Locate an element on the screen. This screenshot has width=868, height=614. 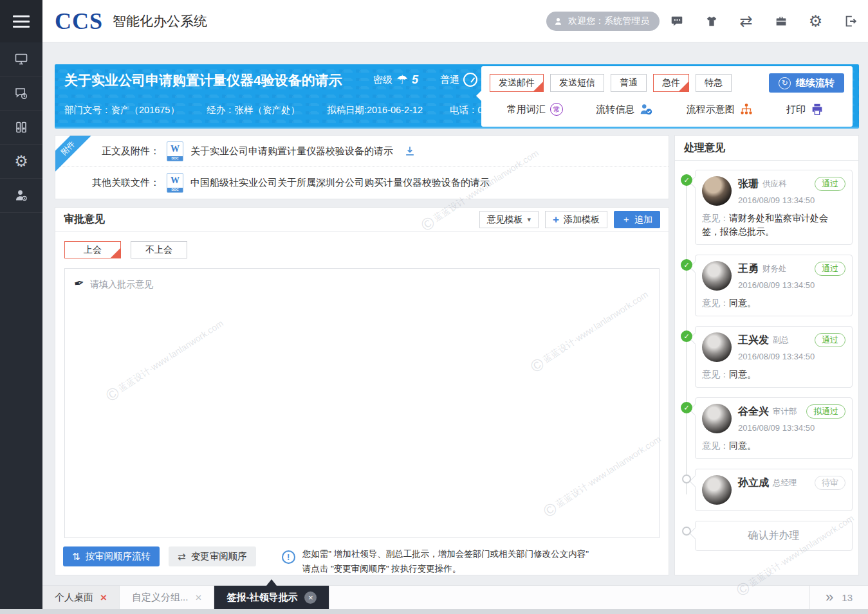
opinion-card: 王兴发 副总 通过 2016/08/09 13:34:50 意见：同意。 is located at coordinates (773, 357).